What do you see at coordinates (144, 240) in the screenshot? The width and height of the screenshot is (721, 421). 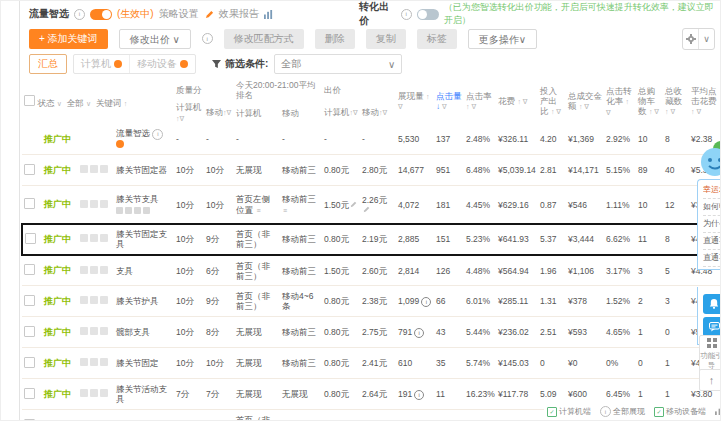 I see `cell-keyword: 膝关节固定支具` at bounding box center [144, 240].